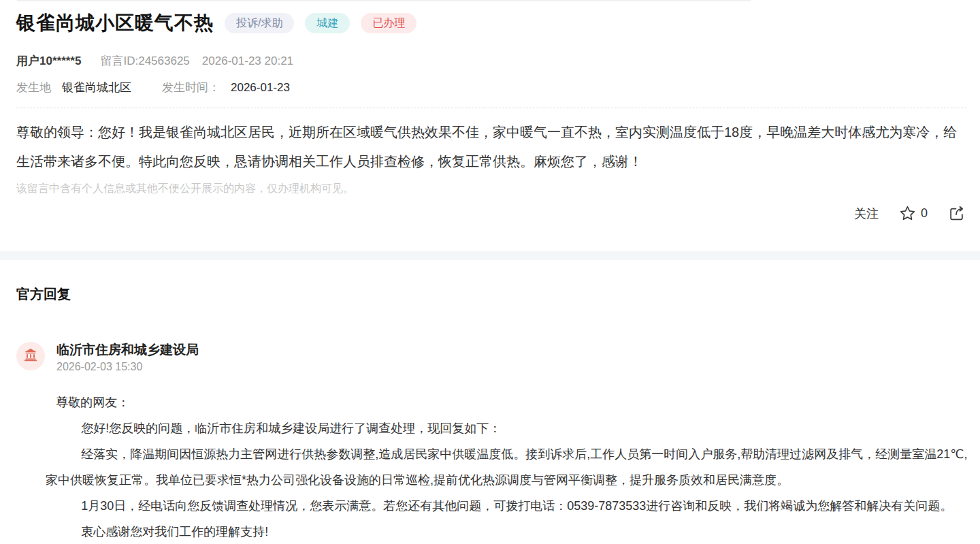 This screenshot has height=544, width=980. Describe the element at coordinates (506, 531) in the screenshot. I see `reply-paragraph: 衷心感谢您对我们工作的理解支持!` at that location.